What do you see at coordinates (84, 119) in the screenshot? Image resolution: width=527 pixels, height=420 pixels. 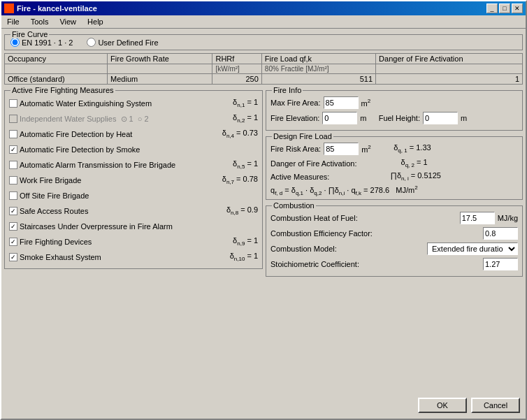 I see `measure-label-1: Independent Water Supplies ⊙ 1 ○ 2` at bounding box center [84, 119].